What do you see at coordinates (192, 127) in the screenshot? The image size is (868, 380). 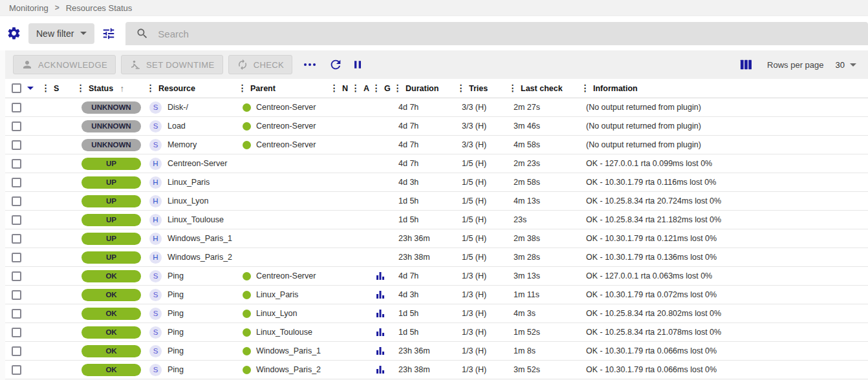 I see `resource-cell: SLoad` at bounding box center [192, 127].